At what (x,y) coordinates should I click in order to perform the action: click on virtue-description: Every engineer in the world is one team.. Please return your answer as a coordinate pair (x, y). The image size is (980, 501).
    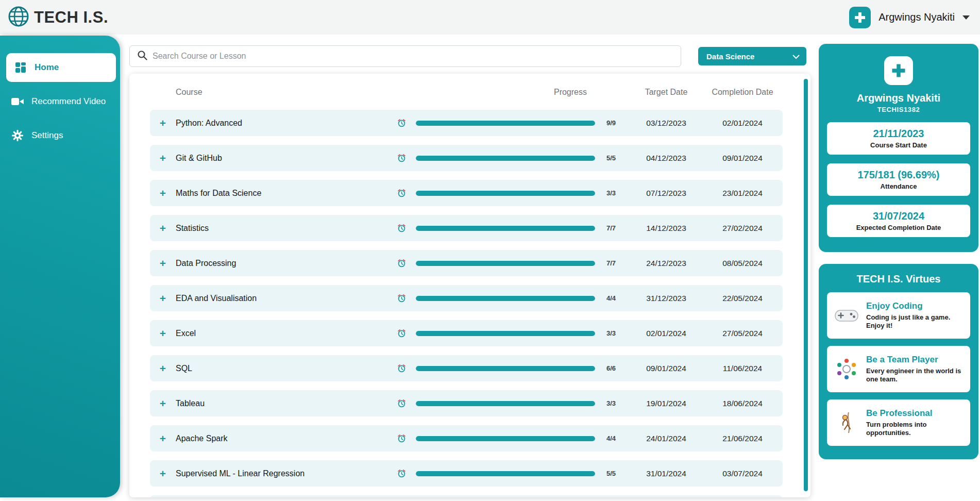
    Looking at the image, I should click on (915, 375).